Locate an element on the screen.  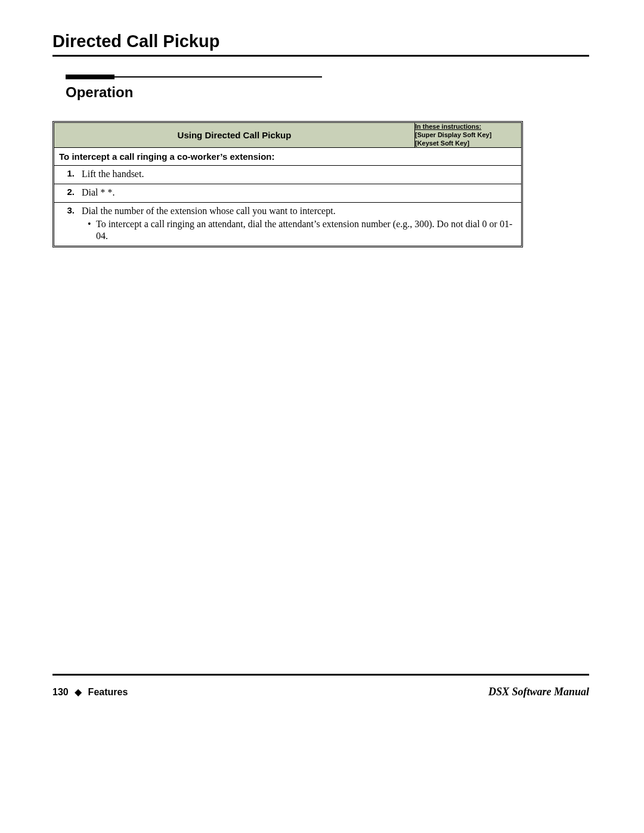
table-header-main: Using Directed Call Pickup is located at coordinates (235, 135).